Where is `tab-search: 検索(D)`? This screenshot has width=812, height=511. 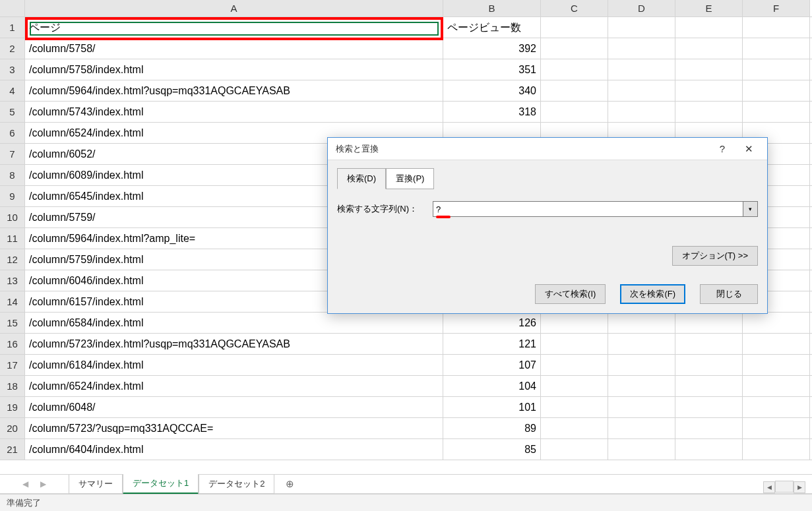 tab-search: 検索(D) is located at coordinates (361, 179).